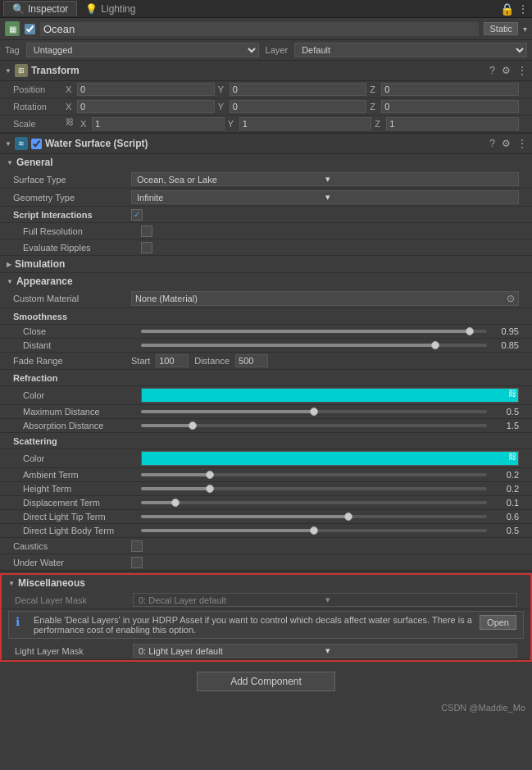  What do you see at coordinates (501, 29) in the screenshot?
I see `static-button: Static` at bounding box center [501, 29].